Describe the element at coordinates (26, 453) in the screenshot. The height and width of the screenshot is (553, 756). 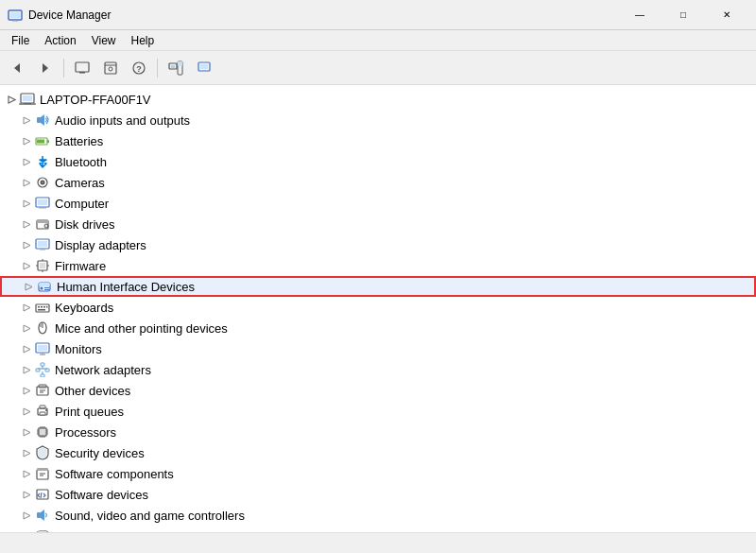
I see `expand-icon-security` at that location.